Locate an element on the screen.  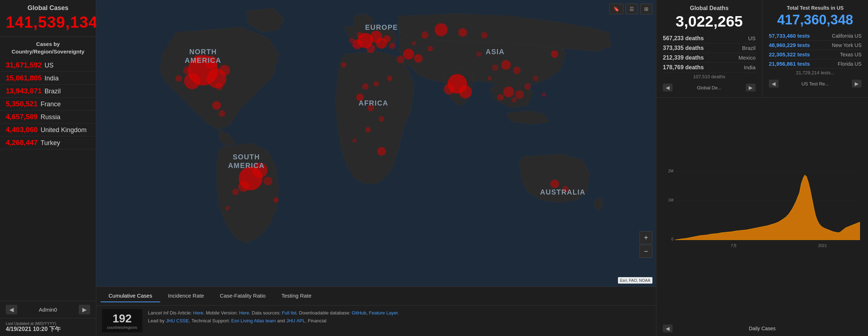
country-item: 15,061,805India is located at coordinates (48, 78).